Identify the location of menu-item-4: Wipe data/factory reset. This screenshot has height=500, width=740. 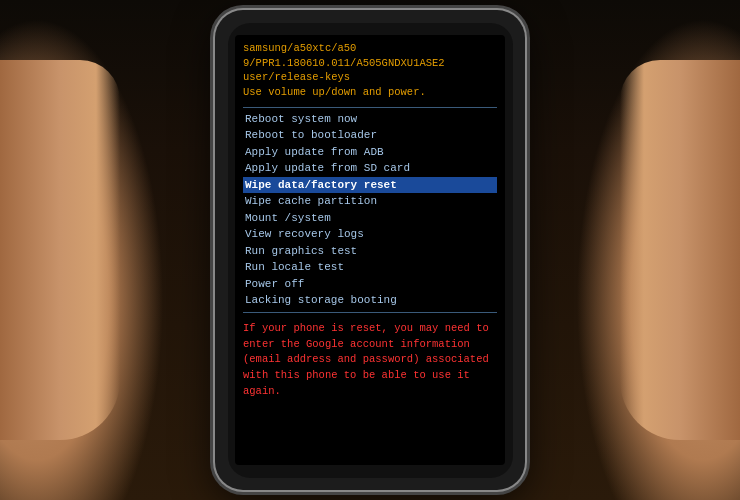
(370, 186).